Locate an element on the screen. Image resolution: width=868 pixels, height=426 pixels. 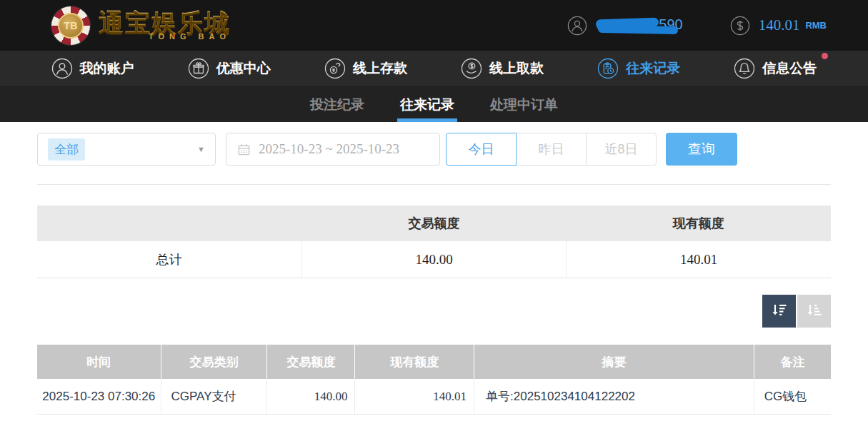
secondary-tabs: 投注纪录 往来记录 处理中订单 is located at coordinates (434, 104).